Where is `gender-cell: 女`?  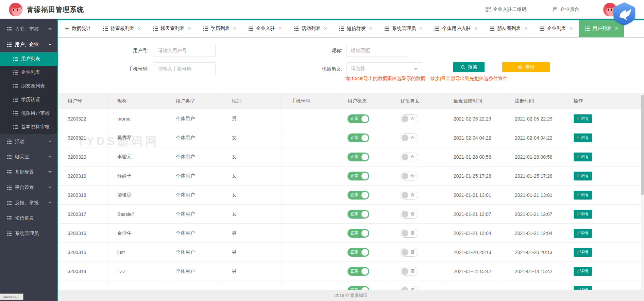 gender-cell: 女 is located at coordinates (252, 157).